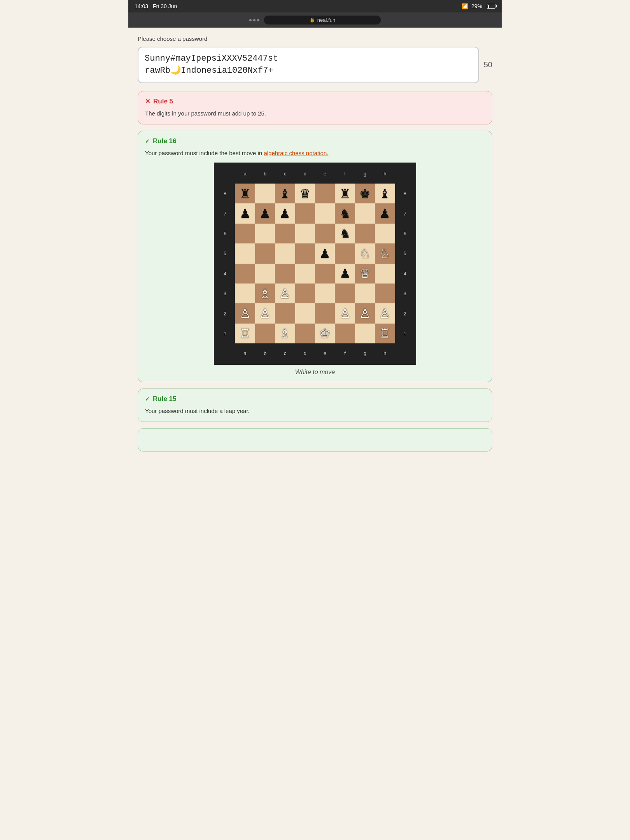  I want to click on battery-percent: 29%, so click(477, 6).